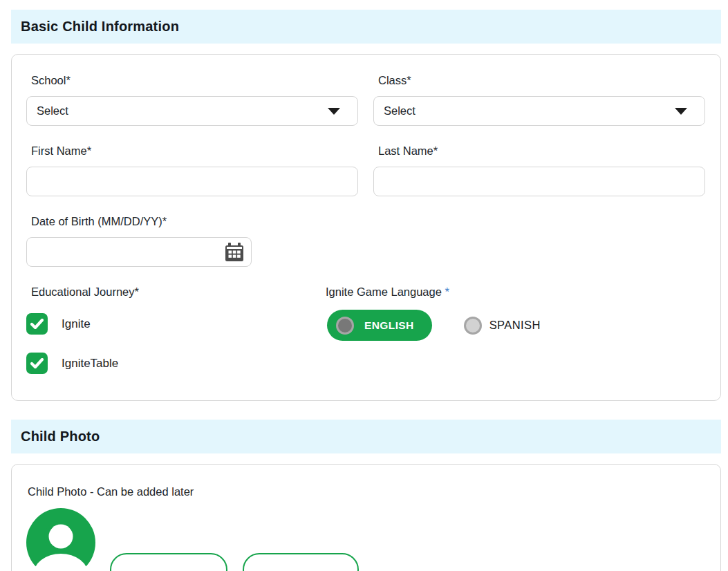 This screenshot has width=728, height=571. What do you see at coordinates (37, 364) in the screenshot?
I see `ignitetable-checkbox` at bounding box center [37, 364].